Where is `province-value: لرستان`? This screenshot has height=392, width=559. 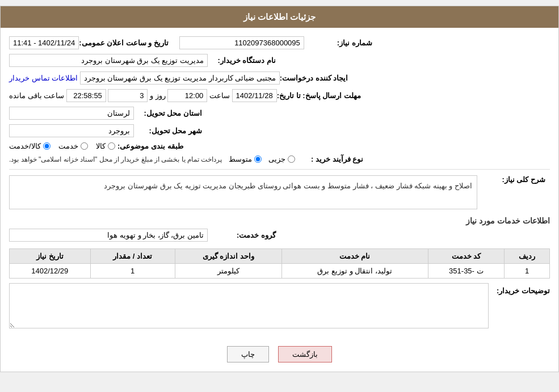
province-value: لرستان is located at coordinates (72, 113).